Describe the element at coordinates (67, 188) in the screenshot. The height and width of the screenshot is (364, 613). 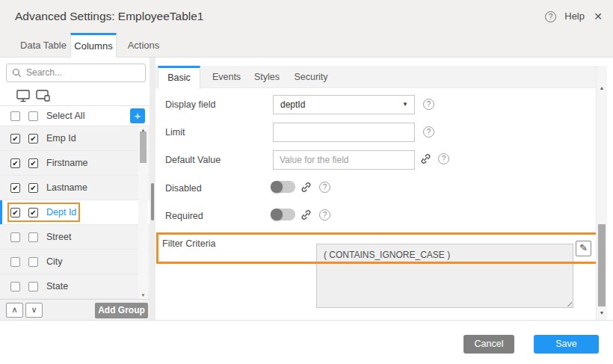
I see `list-item-label: Lastname` at that location.